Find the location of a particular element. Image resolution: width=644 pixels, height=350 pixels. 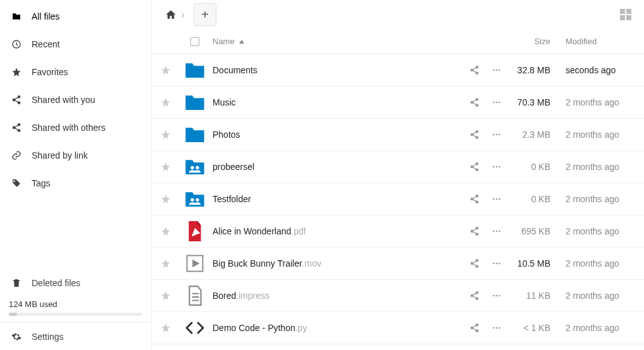

quota-bar is located at coordinates (76, 315).